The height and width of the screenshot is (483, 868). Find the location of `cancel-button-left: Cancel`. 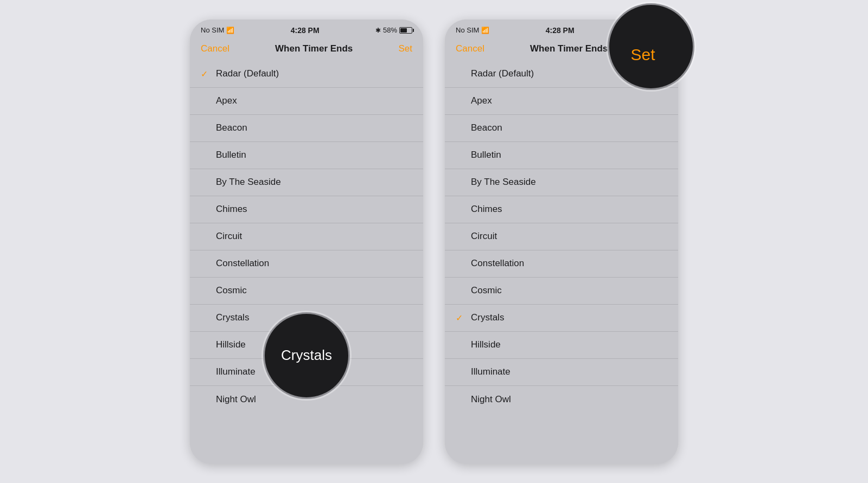

cancel-button-left: Cancel is located at coordinates (215, 49).